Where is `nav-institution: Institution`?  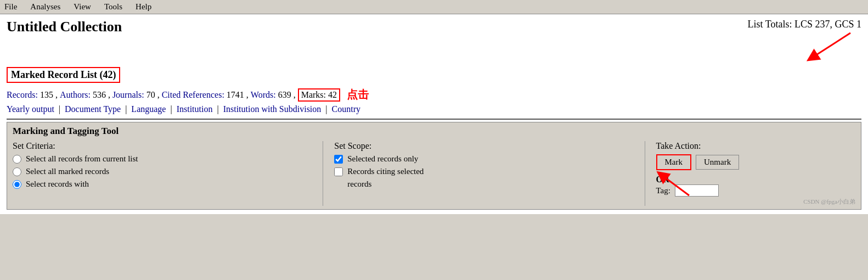 nav-institution: Institution is located at coordinates (195, 109).